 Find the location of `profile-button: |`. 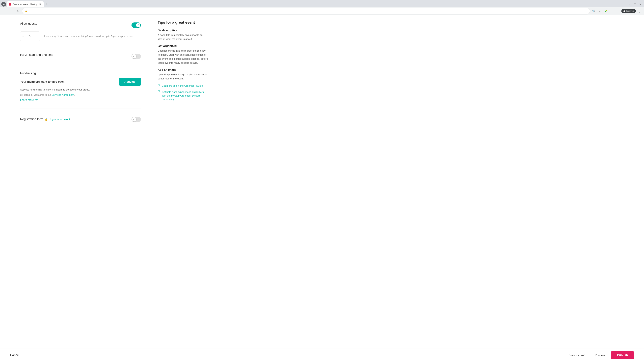

profile-button: | is located at coordinates (612, 11).